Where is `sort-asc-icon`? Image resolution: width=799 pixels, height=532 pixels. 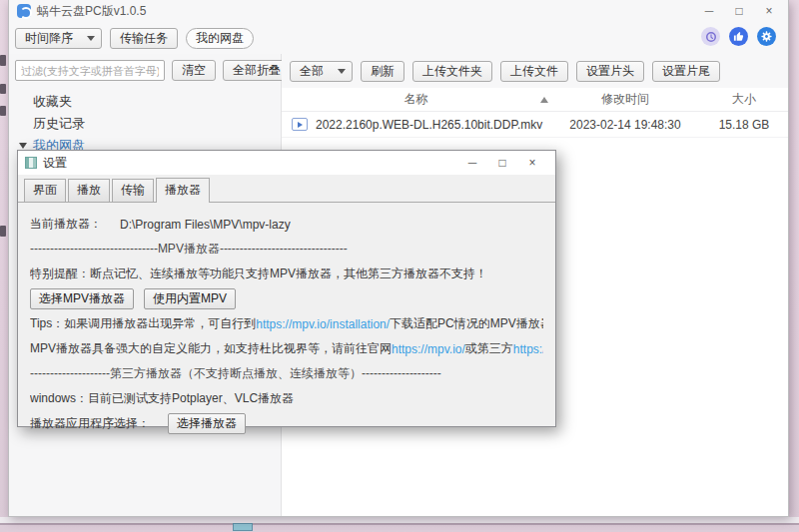 sort-asc-icon is located at coordinates (544, 100).